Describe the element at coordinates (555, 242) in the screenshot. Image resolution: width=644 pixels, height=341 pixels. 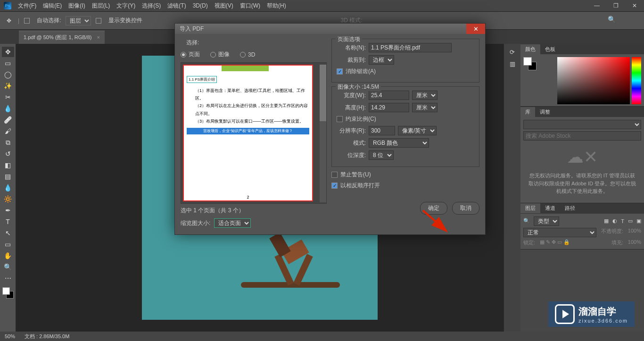
I see `lock-icons: ▦ ✎ ✥ ▭ 🔒` at that location.